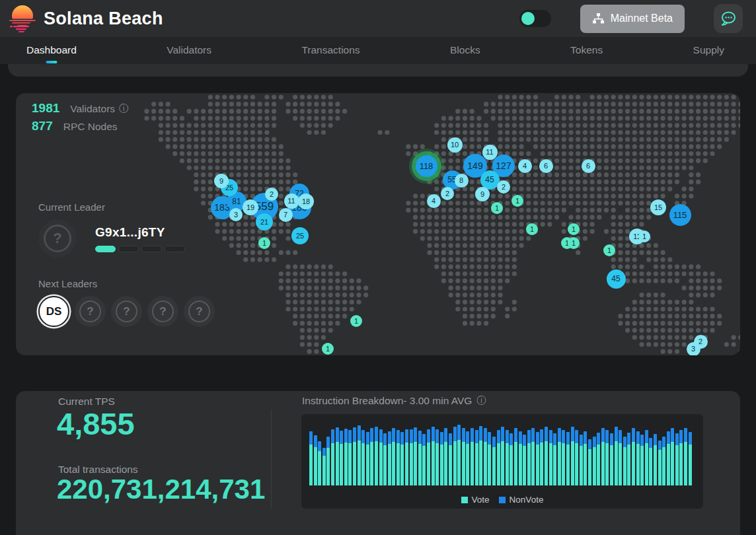 The height and width of the screenshot is (535, 756). I want to click on brand: Solana Beach, so click(82, 18).